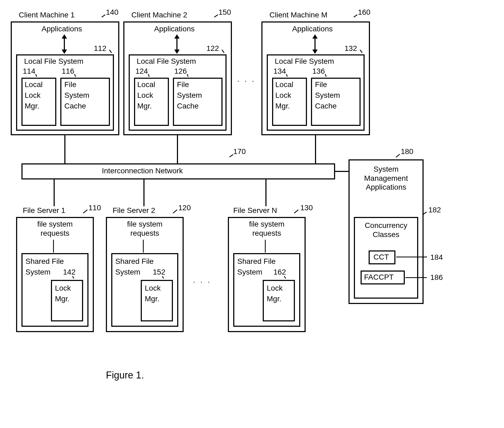 Image resolution: width=504 pixels, height=428 pixels. I want to click on servern-sfs-l2: System, so click(250, 272).